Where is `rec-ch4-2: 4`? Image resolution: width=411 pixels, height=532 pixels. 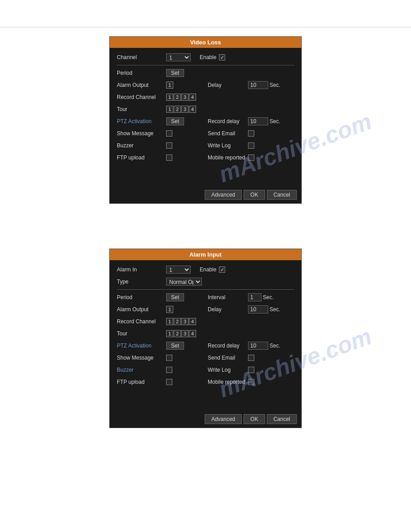 rec-ch4-2: 4 is located at coordinates (193, 322).